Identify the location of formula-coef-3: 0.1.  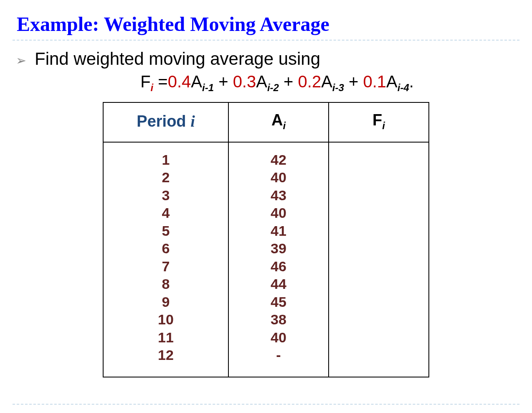
(375, 82).